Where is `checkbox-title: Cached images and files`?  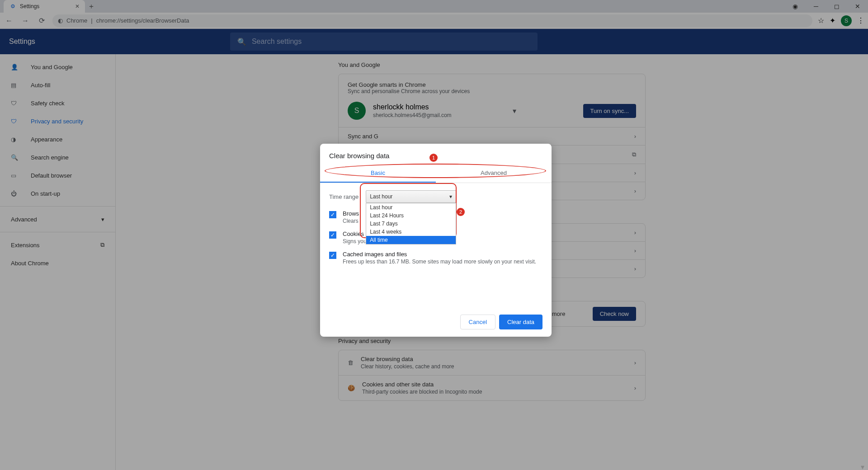 checkbox-title: Cached images and files is located at coordinates (439, 254).